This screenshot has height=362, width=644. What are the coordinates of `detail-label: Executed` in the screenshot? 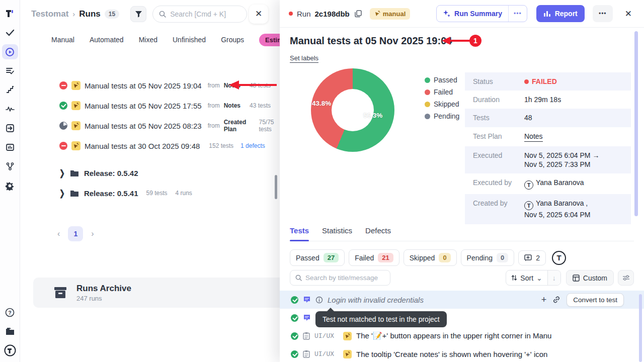 It's located at (499, 160).